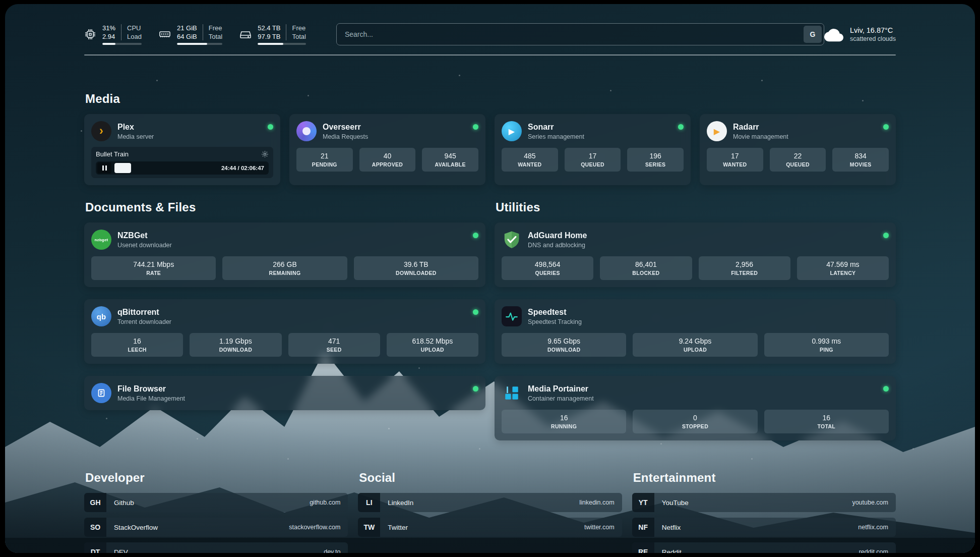 This screenshot has height=557, width=980. Describe the element at coordinates (490, 512) in the screenshot. I see `section-social: Social LI LinkedIn linkedin.com TW Twitt…` at that location.